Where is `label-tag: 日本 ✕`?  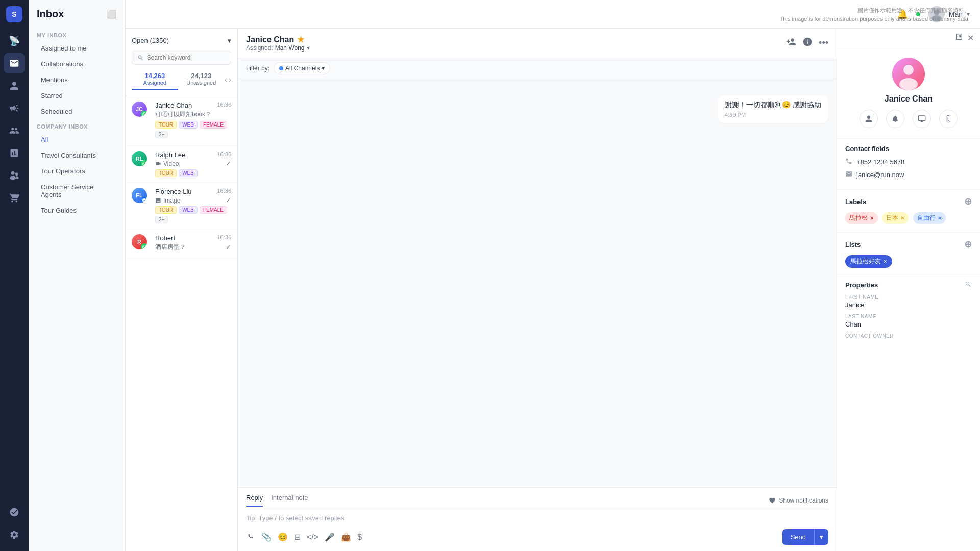 label-tag: 日本 ✕ is located at coordinates (895, 218).